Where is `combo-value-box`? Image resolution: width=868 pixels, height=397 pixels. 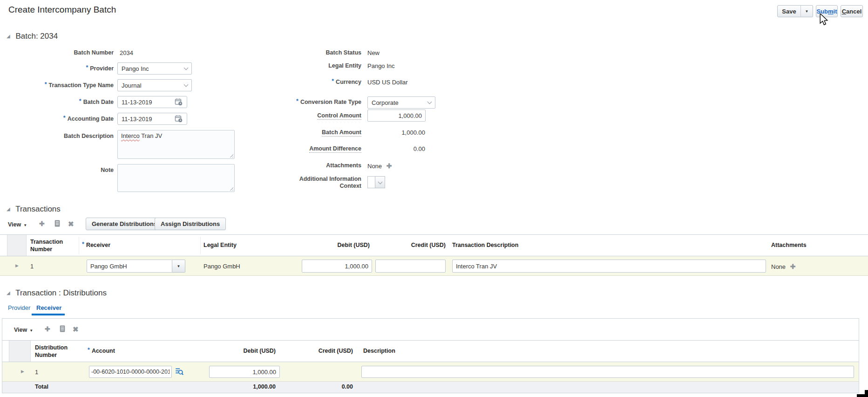
combo-value-box is located at coordinates (371, 182).